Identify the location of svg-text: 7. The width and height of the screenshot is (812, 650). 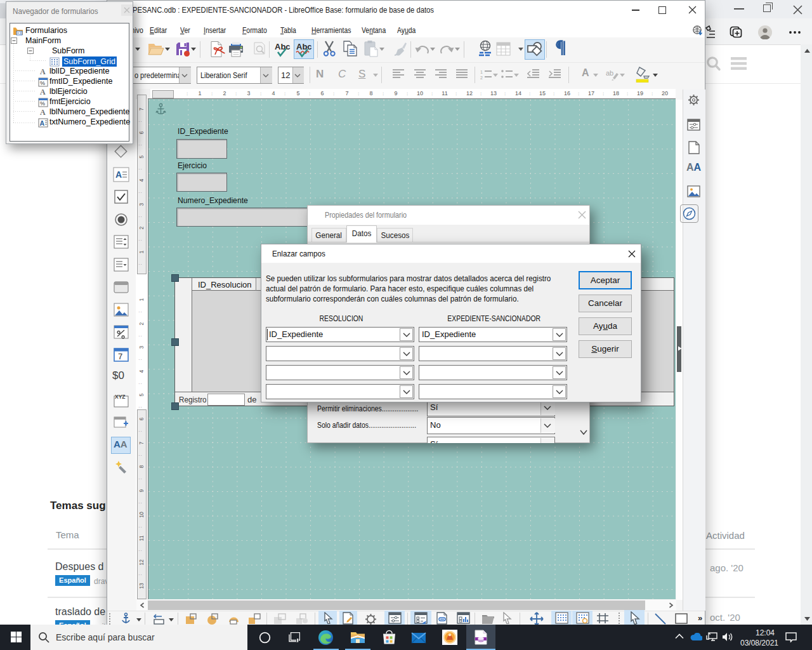
(121, 357).